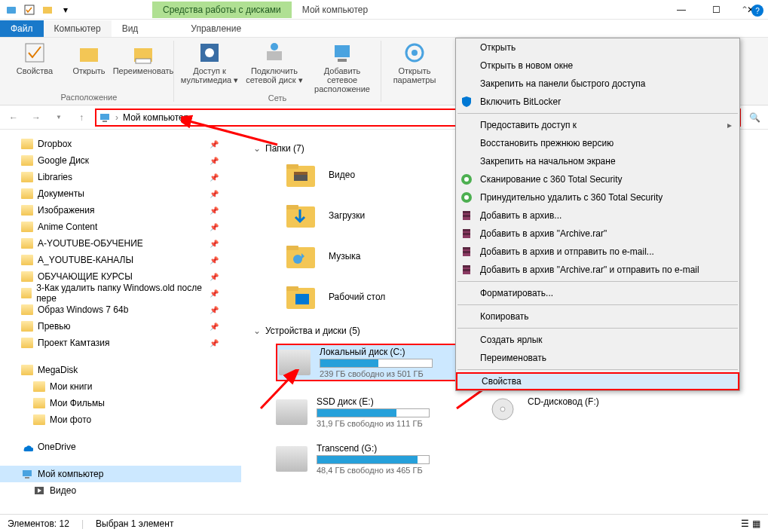  I want to click on tree-item: Мой компьютер, so click(121, 474).